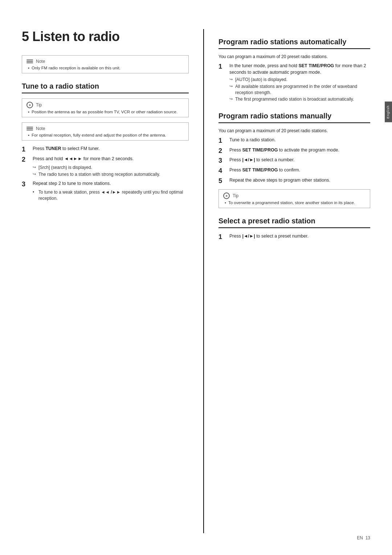  Describe the element at coordinates (294, 181) in the screenshot. I see `manual-step-5: 5 Repeat the above steps to program othe…` at that location.